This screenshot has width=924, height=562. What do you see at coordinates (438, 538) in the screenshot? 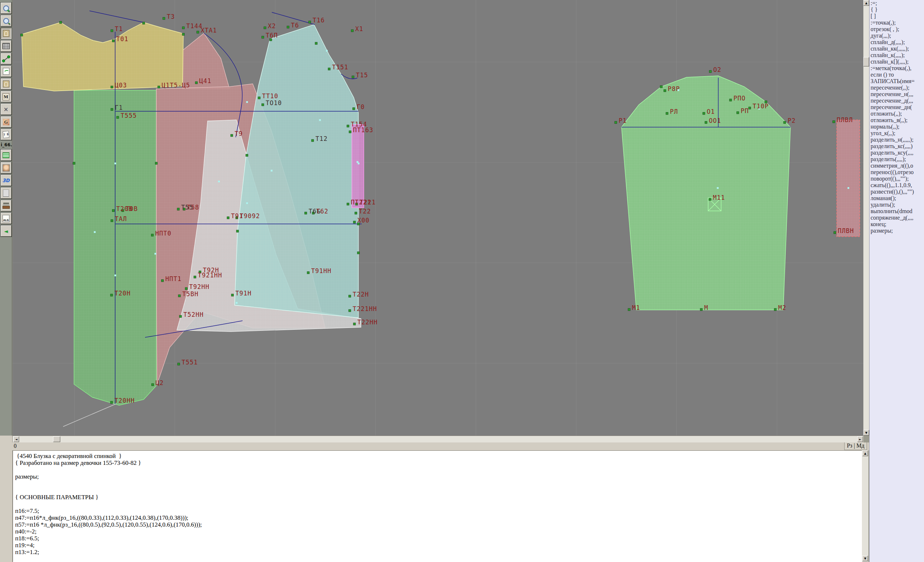
I see `editor-line: п18:=6.5;` at bounding box center [438, 538].